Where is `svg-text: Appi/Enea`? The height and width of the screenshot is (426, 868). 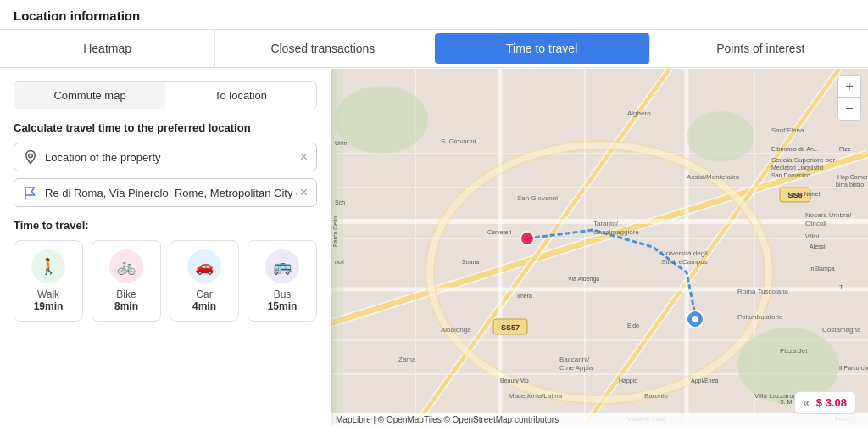
svg-text: Appi/Enea is located at coordinates (704, 381).